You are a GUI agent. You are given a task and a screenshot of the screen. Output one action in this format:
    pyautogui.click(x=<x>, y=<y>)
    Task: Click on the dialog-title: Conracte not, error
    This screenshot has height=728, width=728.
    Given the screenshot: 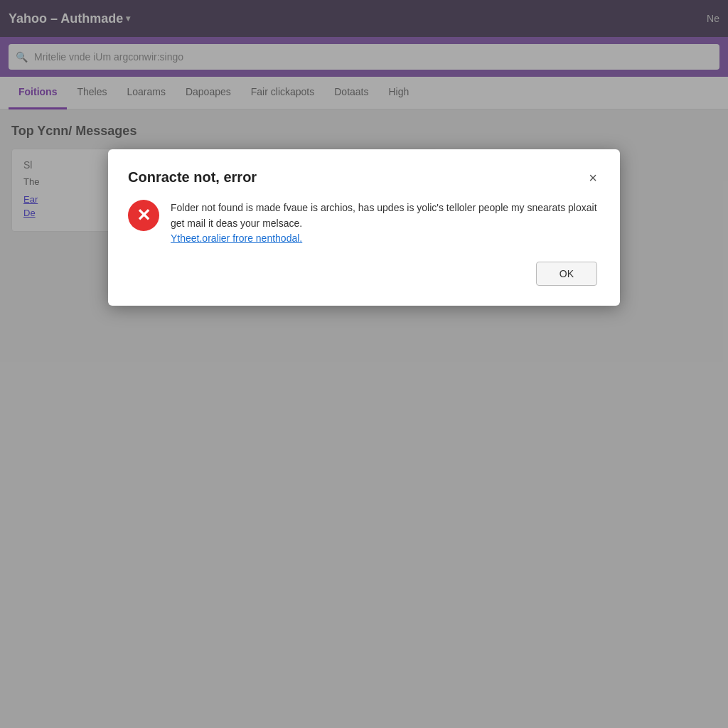 What is the action you would take?
    pyautogui.click(x=192, y=178)
    